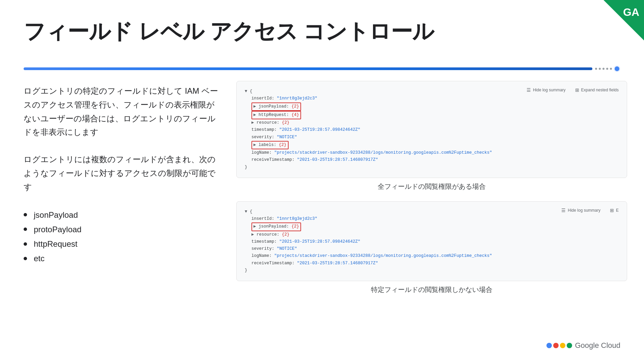 The image size is (644, 360). Describe the element at coordinates (583, 346) in the screenshot. I see `google-cloud-logo: Google Cloud` at that location.